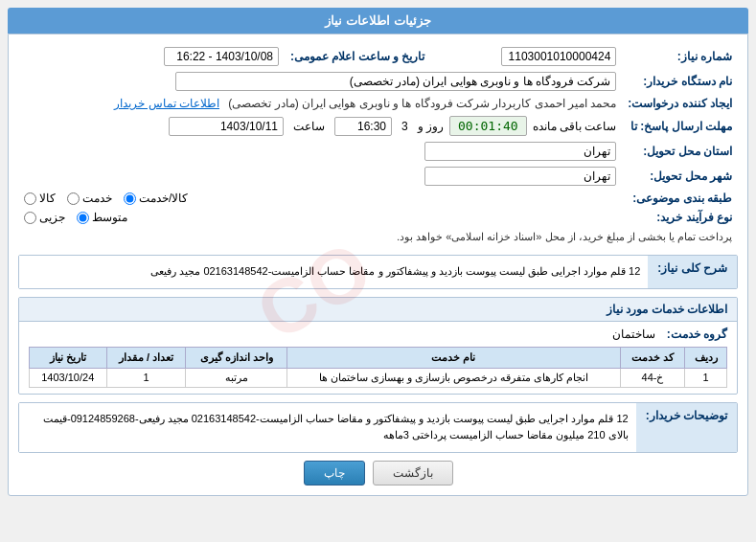 This screenshot has width=756, height=542. Describe the element at coordinates (559, 56) in the screenshot. I see `order-number-value: 1103001010000424` at that location.